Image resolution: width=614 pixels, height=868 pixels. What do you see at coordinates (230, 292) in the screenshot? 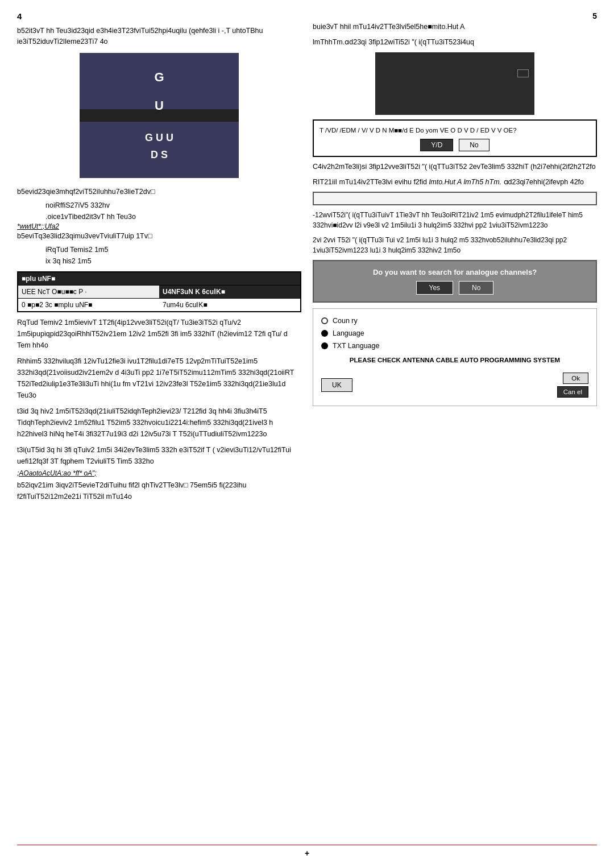
I see `menu-table-cell-1-2: U4NF3uN K 6cuⅠK■` at bounding box center [230, 292].